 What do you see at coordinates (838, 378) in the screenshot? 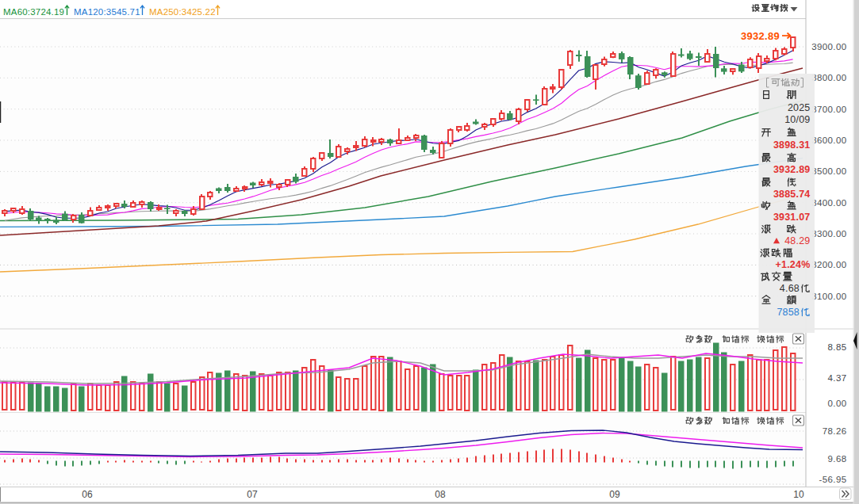
I see `svg-text: 4.37` at bounding box center [838, 378].